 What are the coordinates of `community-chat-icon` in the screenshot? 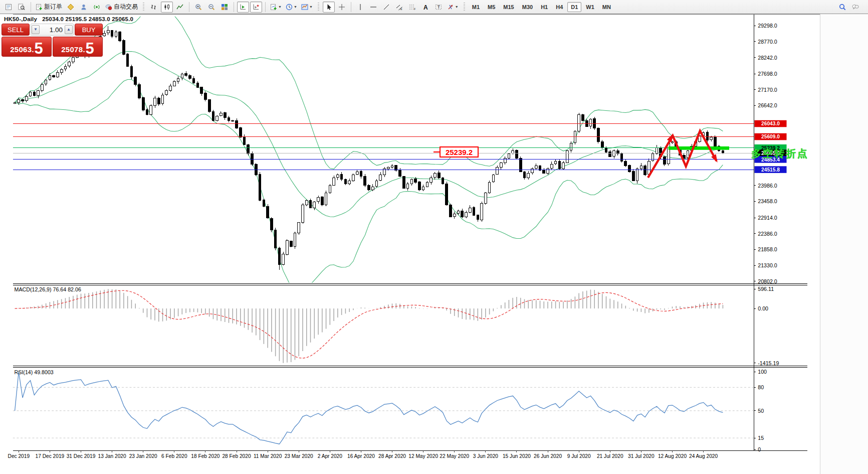 It's located at (855, 7).